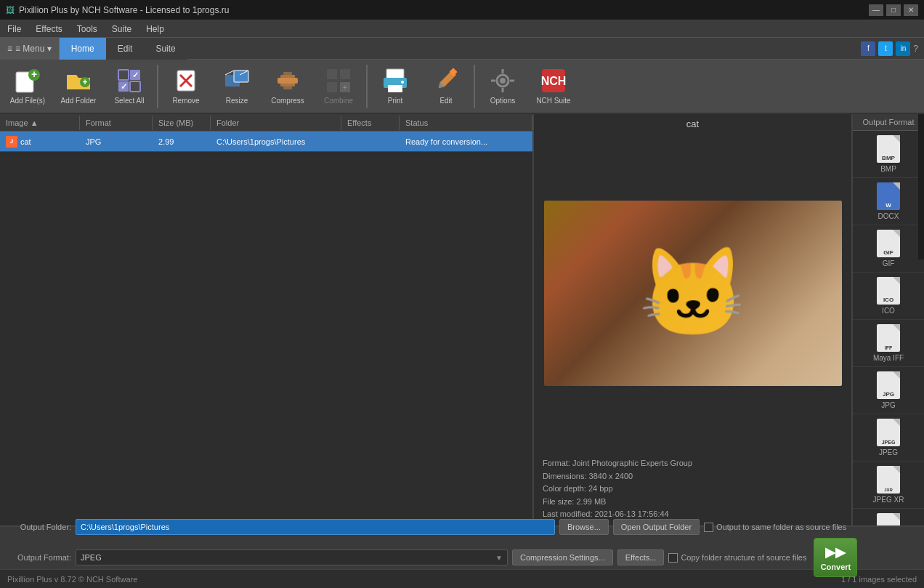 The image size is (924, 588). What do you see at coordinates (116, 123) in the screenshot?
I see `col-header-format: Format` at bounding box center [116, 123].